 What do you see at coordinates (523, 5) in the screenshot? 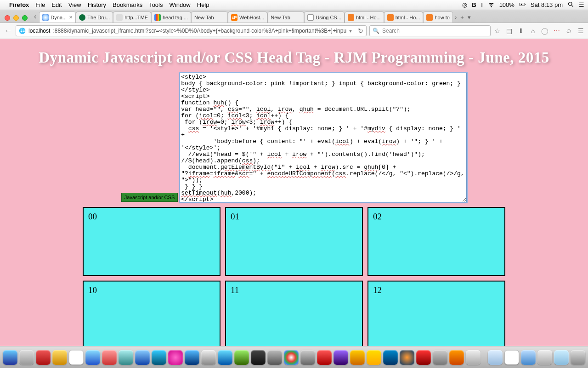
I see `menubar-status-area: ◎ B ⦀ 100% Sat 8:13 pm ☰` at bounding box center [523, 5].